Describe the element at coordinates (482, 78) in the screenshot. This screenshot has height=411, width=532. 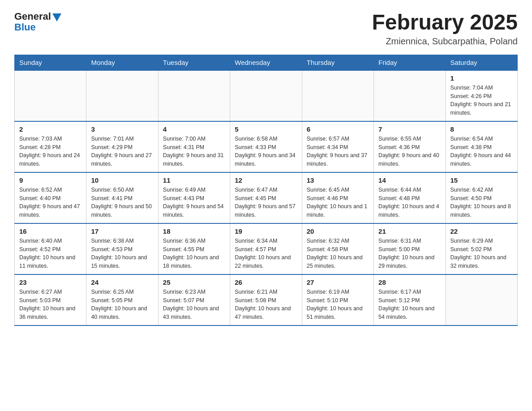
I see `day-number: 1` at that location.